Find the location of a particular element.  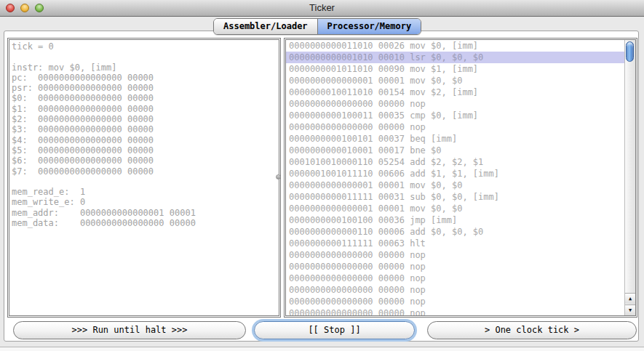

memory-row: 0000000000010001 00017 bne $0 is located at coordinates (456, 150).